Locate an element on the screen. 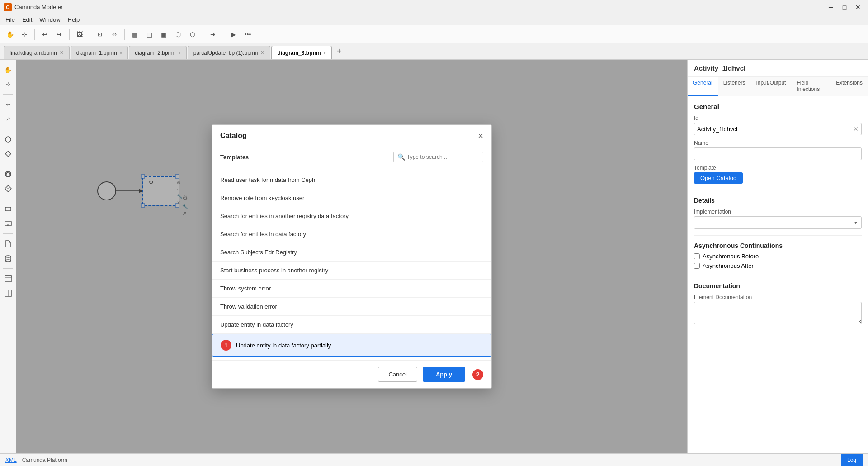 The height and width of the screenshot is (466, 868). ltool-hand: ✋ is located at coordinates (8, 70).